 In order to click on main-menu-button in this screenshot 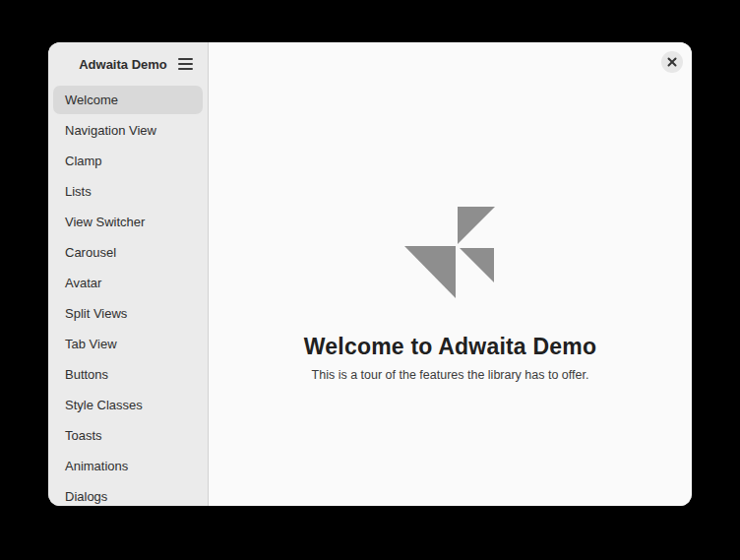, I will do `click(185, 64)`.